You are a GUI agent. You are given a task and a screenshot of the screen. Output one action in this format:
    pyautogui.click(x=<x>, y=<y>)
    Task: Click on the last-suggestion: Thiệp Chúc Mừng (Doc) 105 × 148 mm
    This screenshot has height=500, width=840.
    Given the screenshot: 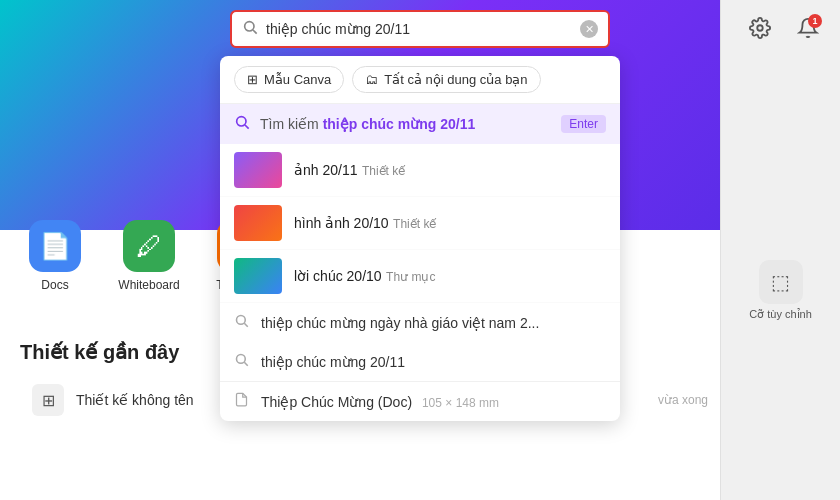 What is the action you would take?
    pyautogui.click(x=420, y=401)
    